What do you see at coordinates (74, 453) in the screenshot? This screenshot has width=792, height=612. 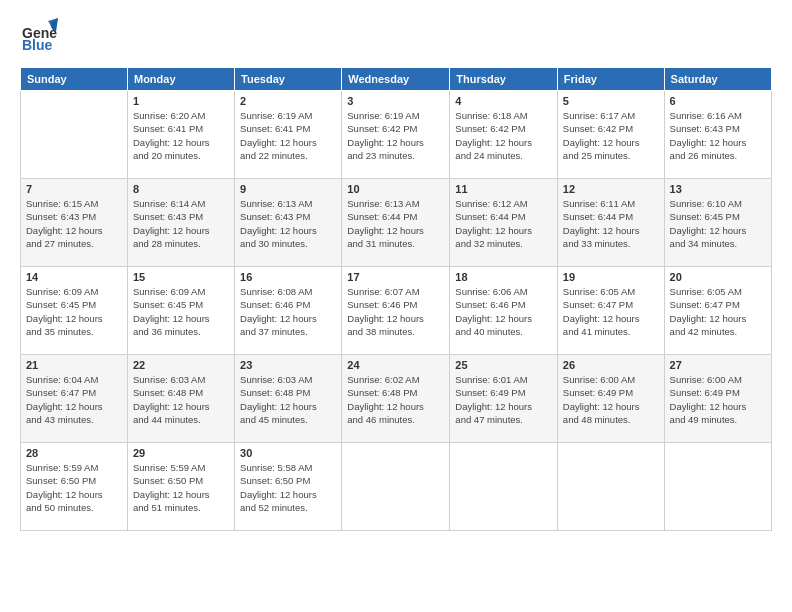 I see `day-number: 28` at bounding box center [74, 453].